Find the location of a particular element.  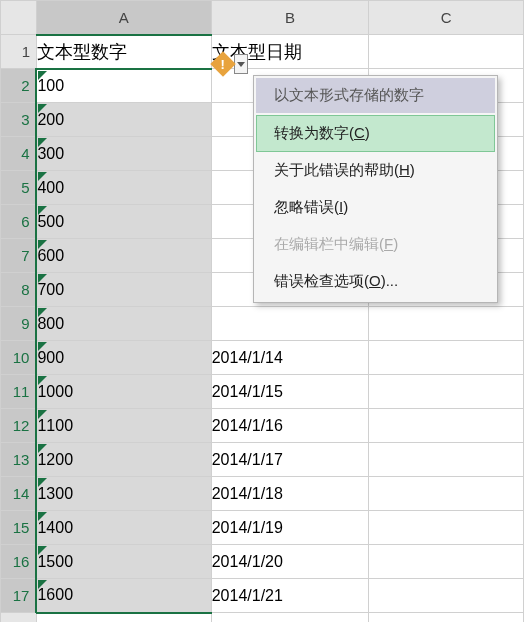

column-header-c: C is located at coordinates (446, 18).